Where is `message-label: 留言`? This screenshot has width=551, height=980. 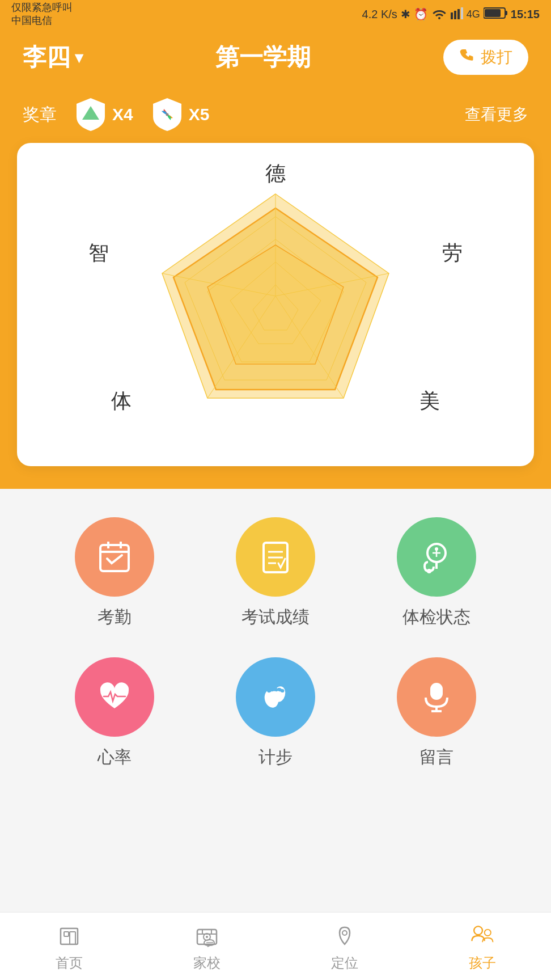 message-label: 留言 is located at coordinates (436, 758).